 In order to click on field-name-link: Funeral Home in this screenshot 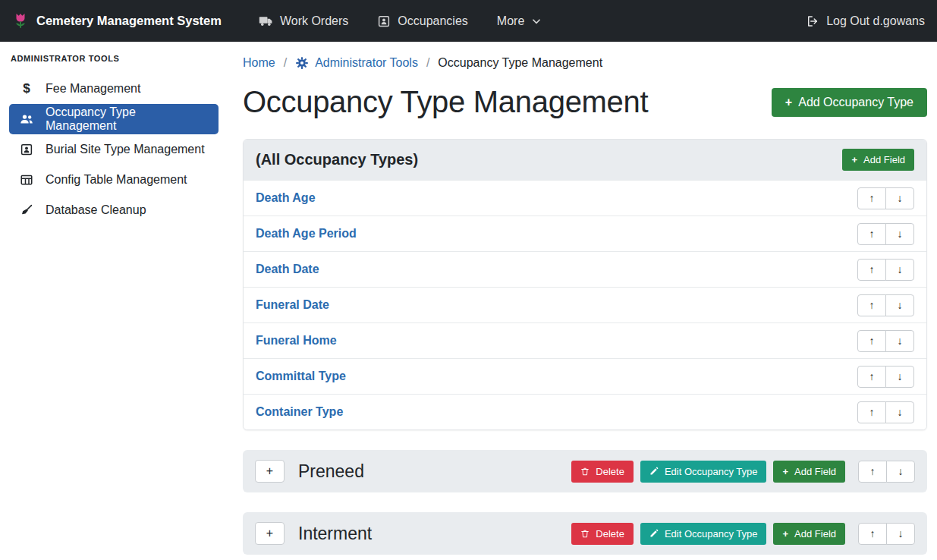, I will do `click(296, 341)`.